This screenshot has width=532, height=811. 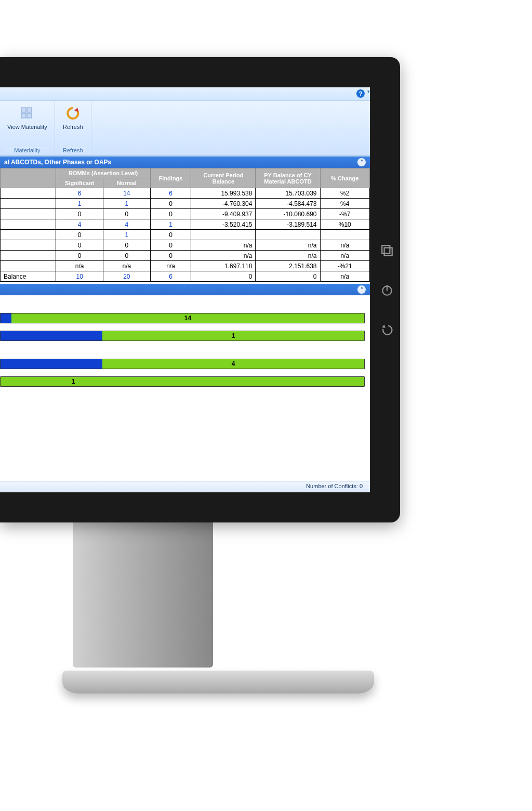 I want to click on ribbon-group-label-materiality: Materiality, so click(x=27, y=151).